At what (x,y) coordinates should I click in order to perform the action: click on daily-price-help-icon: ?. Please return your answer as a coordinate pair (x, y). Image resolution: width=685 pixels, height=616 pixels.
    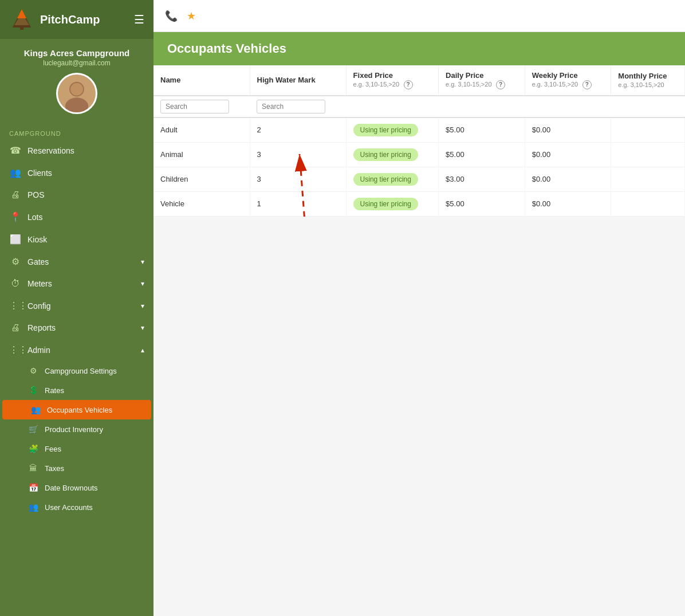
    Looking at the image, I should click on (501, 85).